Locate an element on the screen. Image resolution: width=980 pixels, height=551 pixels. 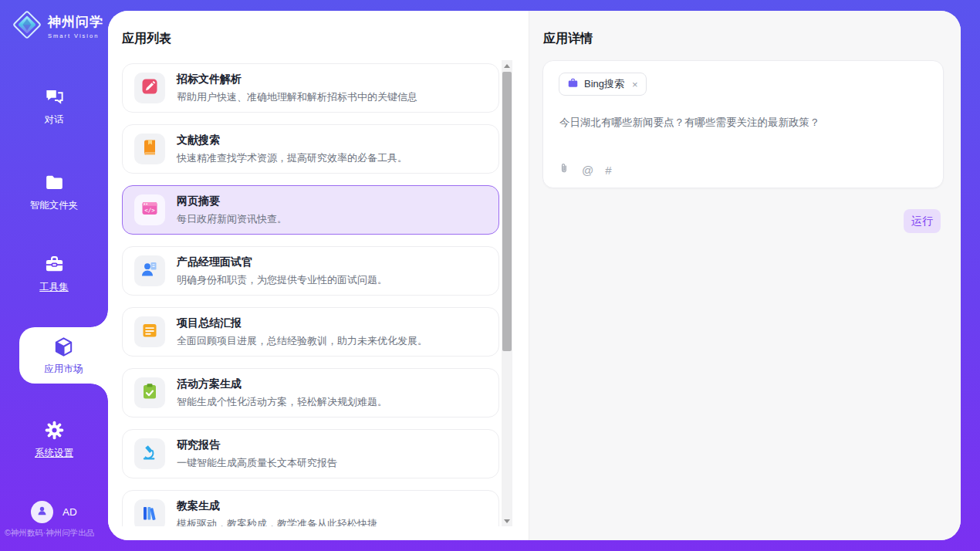
microscope-icon is located at coordinates (150, 454).